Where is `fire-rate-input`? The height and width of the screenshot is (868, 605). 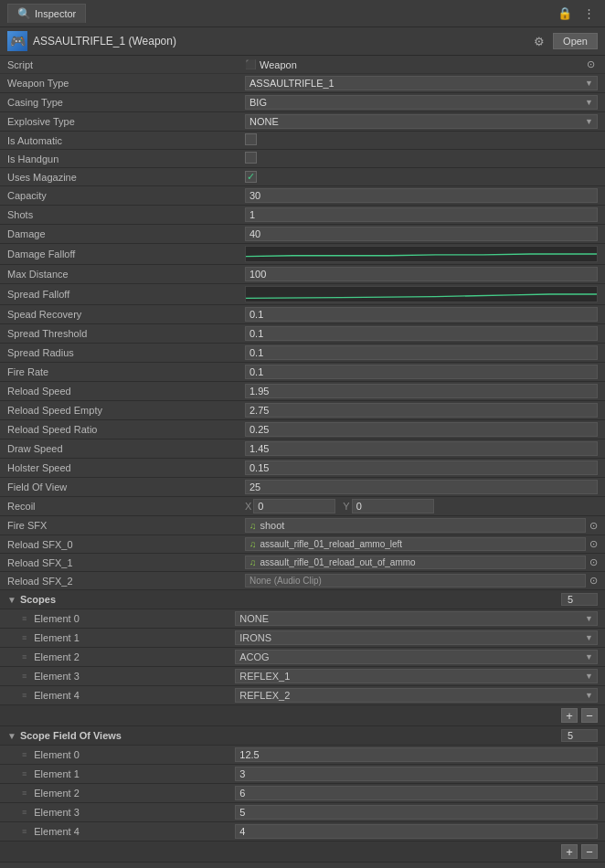
fire-rate-input is located at coordinates (421, 372).